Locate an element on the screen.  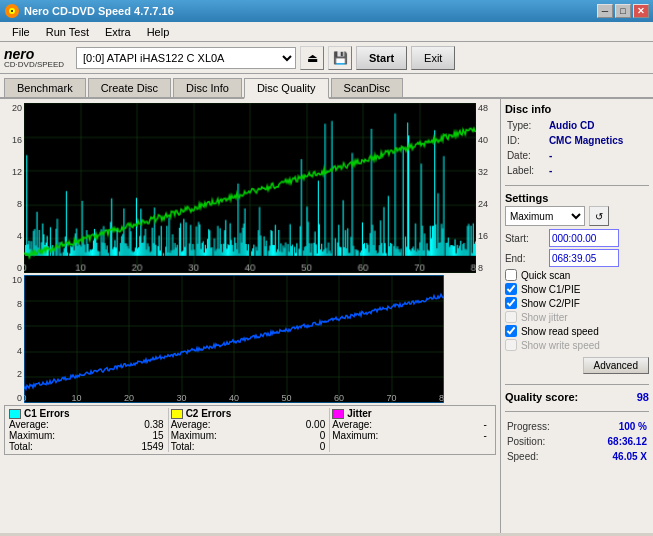
window-controls: ─ □ ✕ is located at coordinates (623, 11).